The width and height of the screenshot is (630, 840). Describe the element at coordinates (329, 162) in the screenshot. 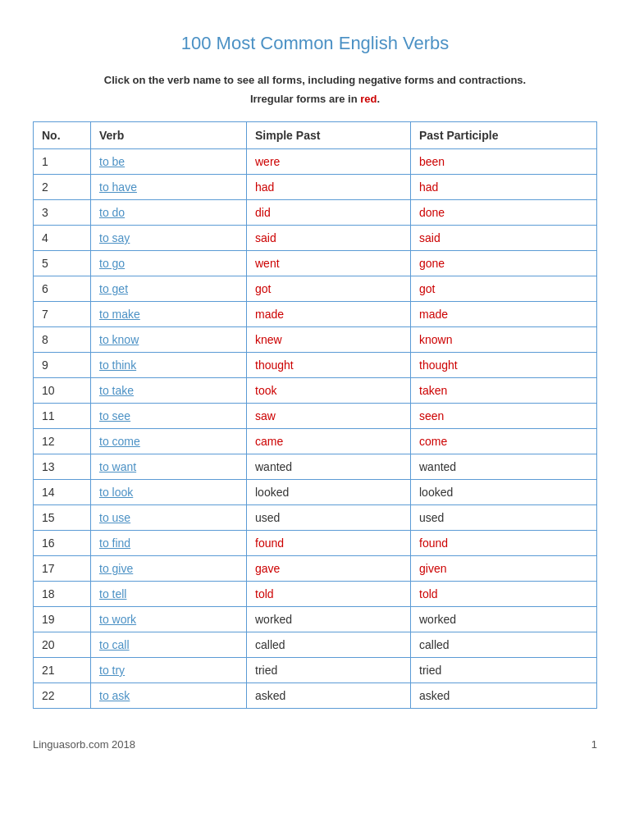

I see `cell-simple-past: were` at that location.